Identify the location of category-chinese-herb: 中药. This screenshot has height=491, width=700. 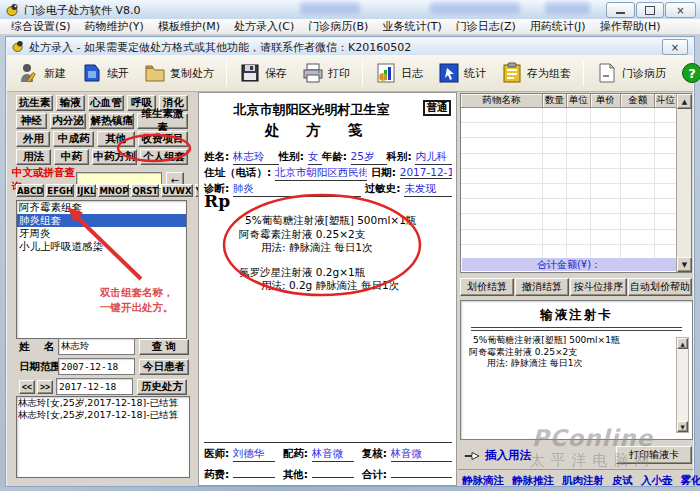
(72, 157).